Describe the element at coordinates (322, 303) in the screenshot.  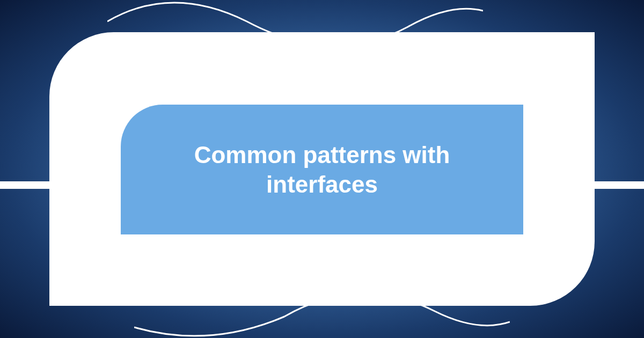
I see `decorative-curve-bottom` at that location.